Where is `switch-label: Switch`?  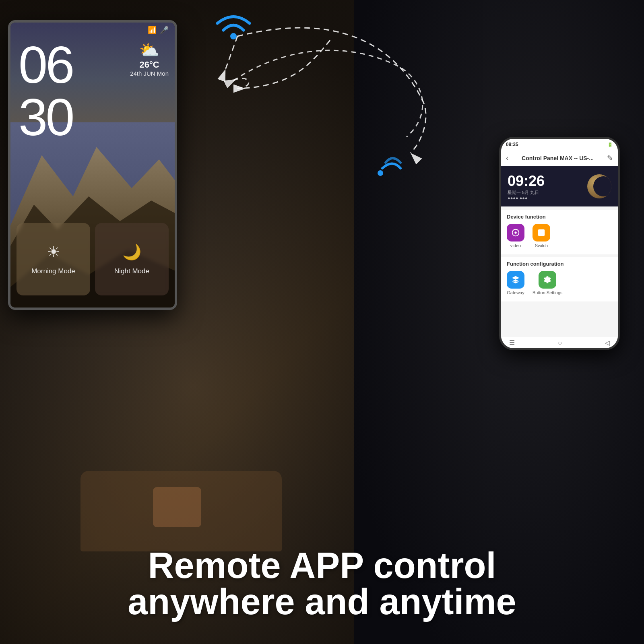 switch-label: Switch is located at coordinates (541, 246).